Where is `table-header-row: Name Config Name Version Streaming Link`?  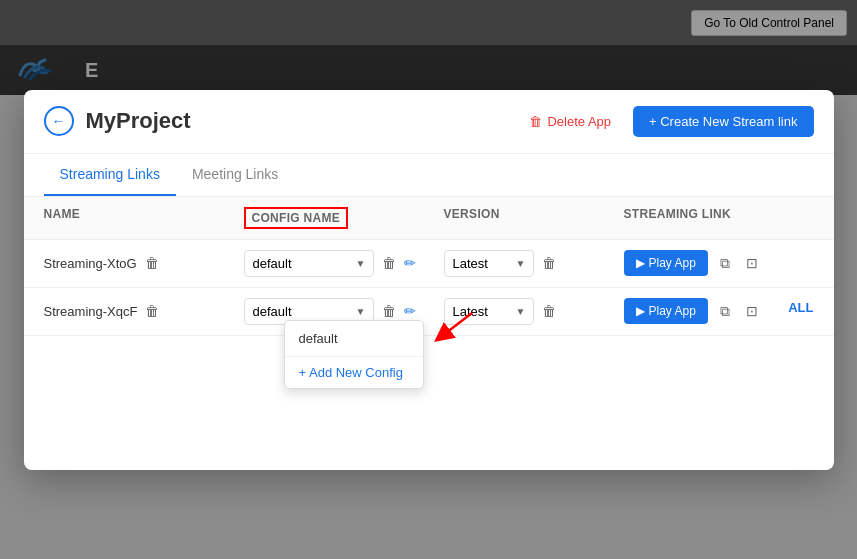 table-header-row: Name Config Name Version Streaming Link is located at coordinates (429, 218).